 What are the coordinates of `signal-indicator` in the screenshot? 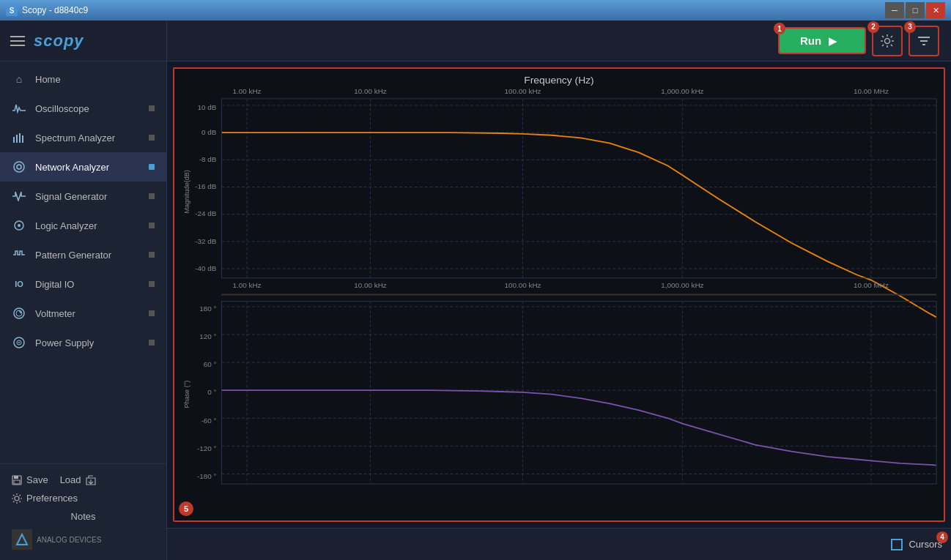 It's located at (152, 196).